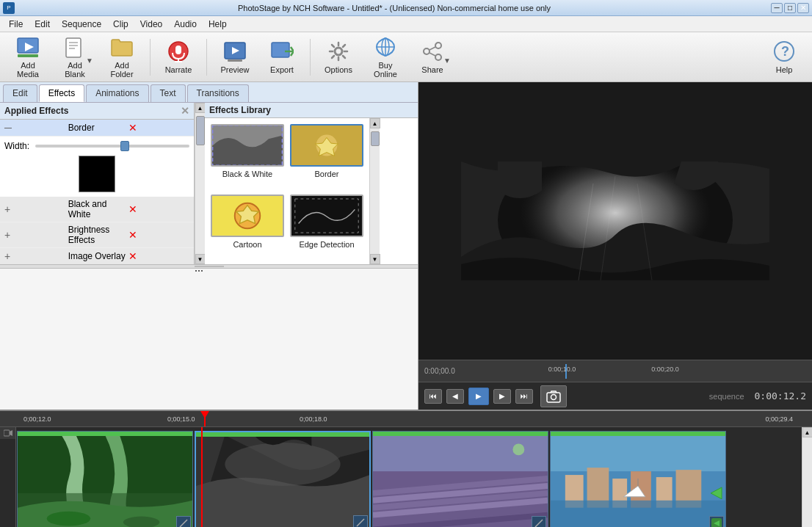 The width and height of the screenshot is (812, 527). What do you see at coordinates (185, 111) in the screenshot?
I see `applied-effects-close: ✕` at bounding box center [185, 111].